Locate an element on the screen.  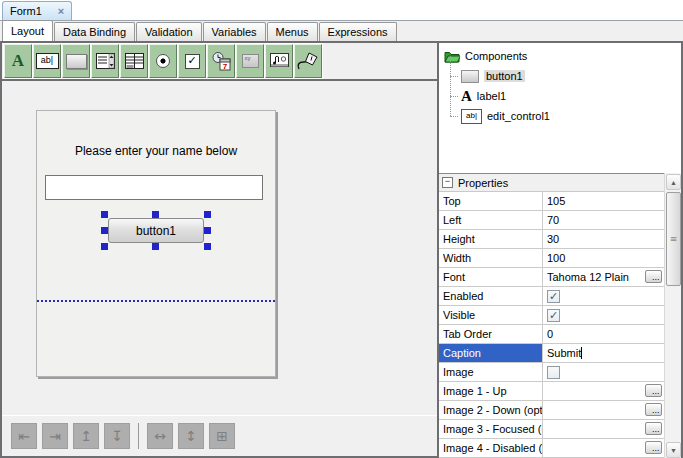
scroll-down-icon: ▼ is located at coordinates (674, 450).